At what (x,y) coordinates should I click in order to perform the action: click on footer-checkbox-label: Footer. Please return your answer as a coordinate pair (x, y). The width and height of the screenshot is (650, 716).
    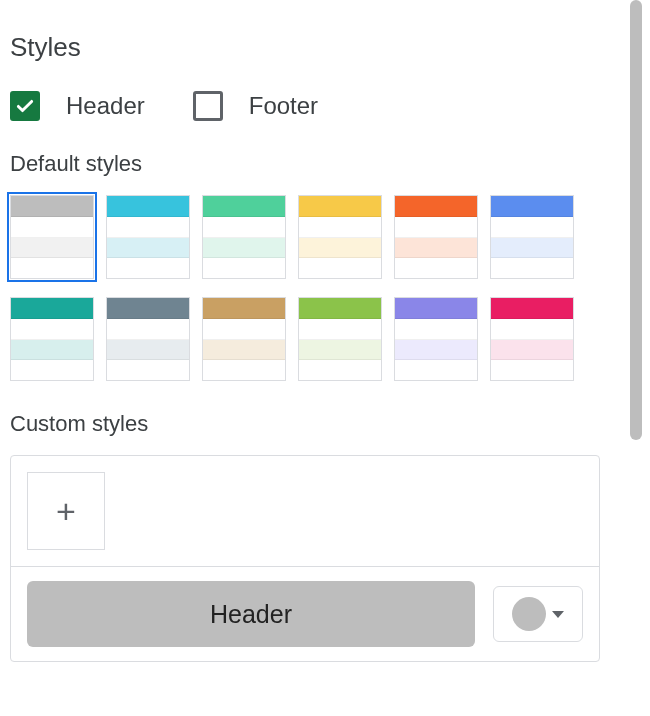
    Looking at the image, I should click on (284, 106).